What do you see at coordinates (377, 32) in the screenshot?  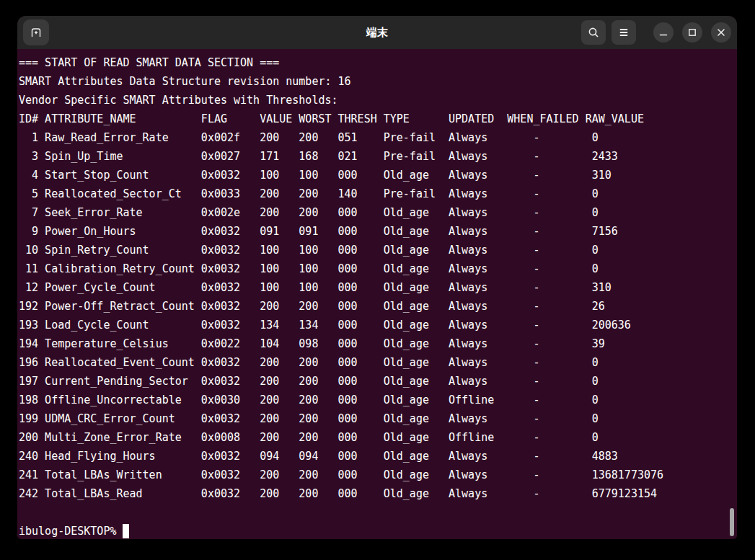 I see `titlebar: 端末` at bounding box center [377, 32].